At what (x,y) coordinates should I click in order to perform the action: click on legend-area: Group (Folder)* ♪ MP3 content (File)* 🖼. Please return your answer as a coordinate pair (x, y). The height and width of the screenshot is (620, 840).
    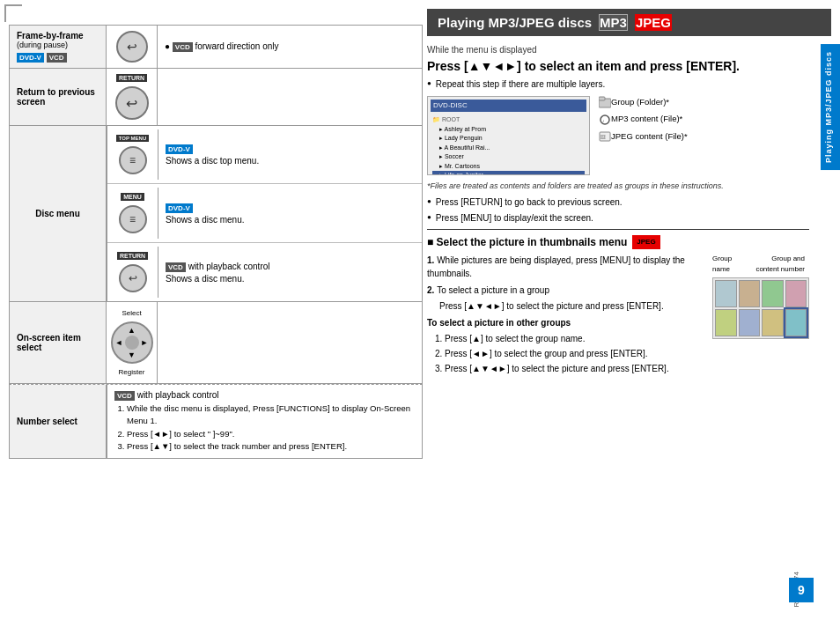
    Looking at the image, I should click on (704, 122).